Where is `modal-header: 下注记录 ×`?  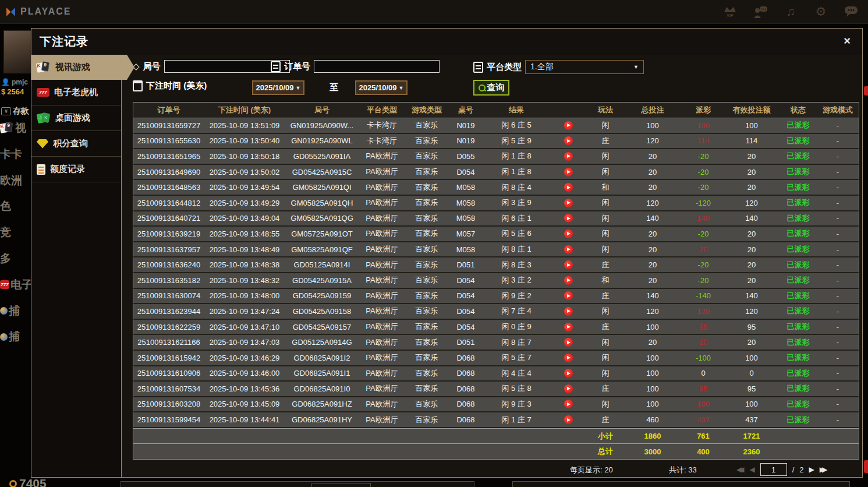
modal-header: 下注记录 × is located at coordinates (447, 42).